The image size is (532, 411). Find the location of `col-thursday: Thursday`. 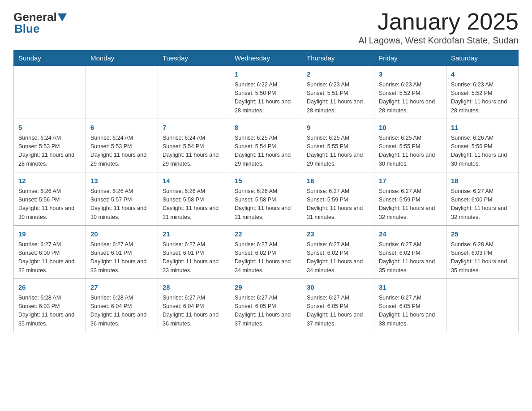

col-thursday: Thursday is located at coordinates (339, 58).